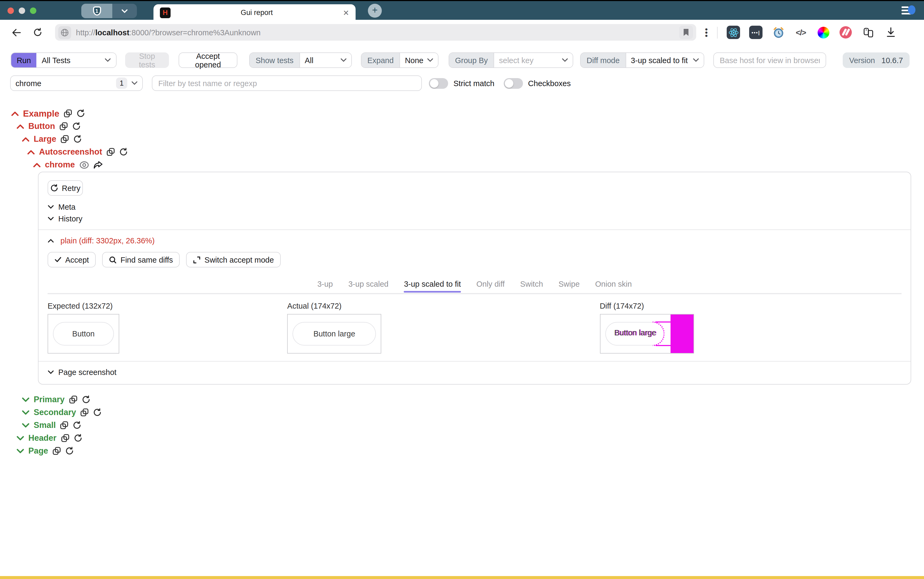 This screenshot has height=579, width=924. Describe the element at coordinates (109, 11) in the screenshot. I see `tab-counter: 1` at that location.